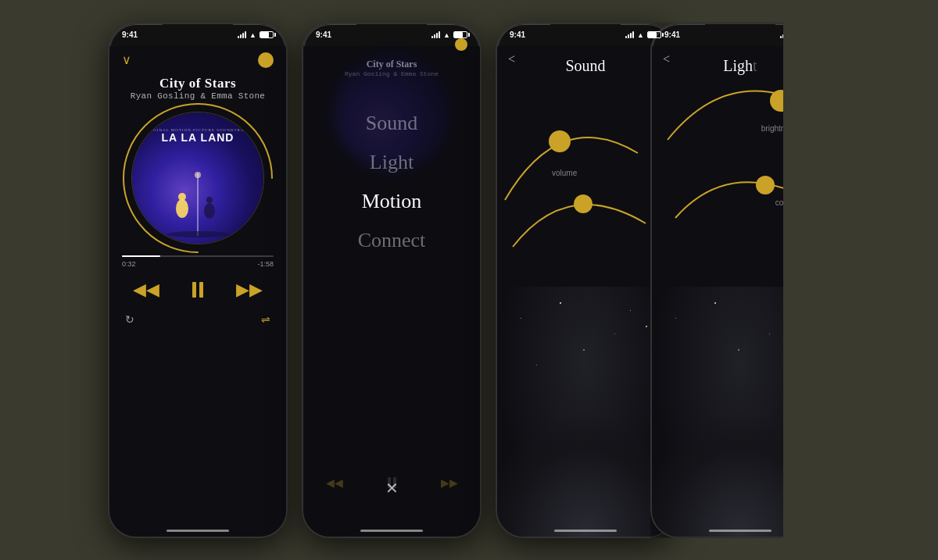 The image size is (938, 560). What do you see at coordinates (141, 256) in the screenshot?
I see `progress-fill` at bounding box center [141, 256].